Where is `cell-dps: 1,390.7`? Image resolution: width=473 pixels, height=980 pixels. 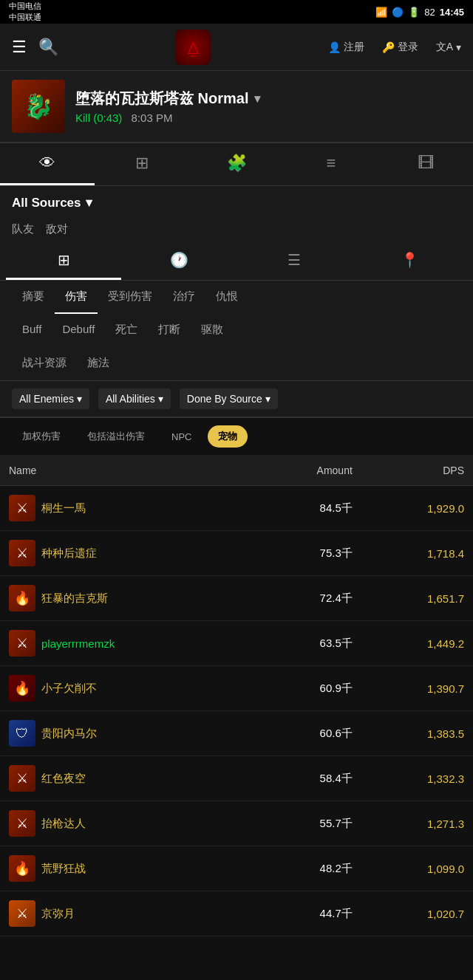
cell-dps: 1,390.7 is located at coordinates (417, 688).